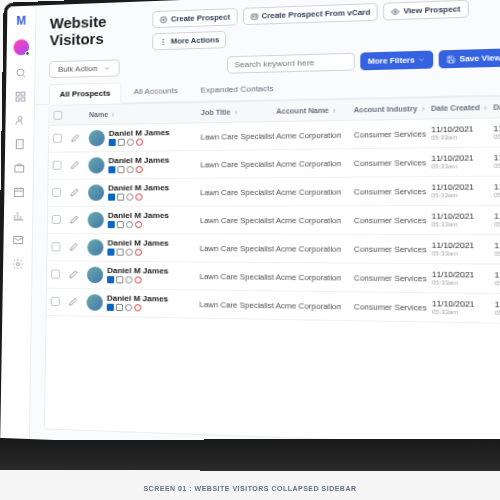 This screenshot has height=500, width=500. What do you see at coordinates (470, 58) in the screenshot?
I see `save-view-button: Save View` at bounding box center [470, 58].